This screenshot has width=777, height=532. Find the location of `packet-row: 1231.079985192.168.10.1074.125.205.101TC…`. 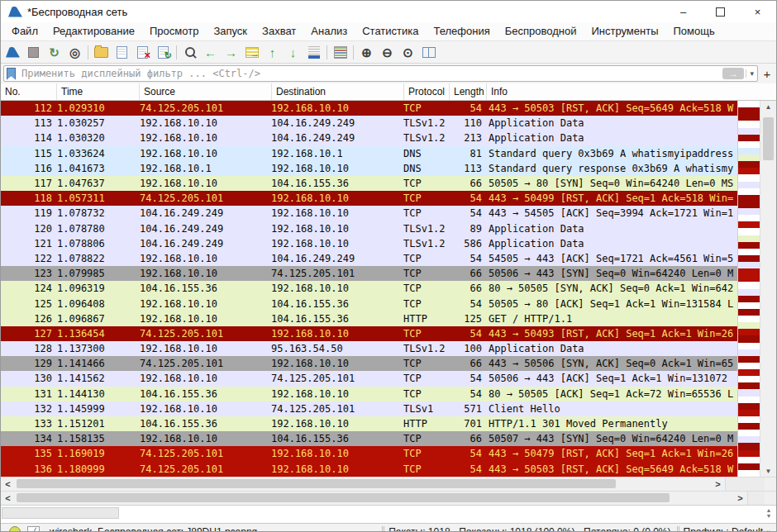

packet-row: 1231.079985192.168.10.1074.125.205.101TC… is located at coordinates (369, 273).